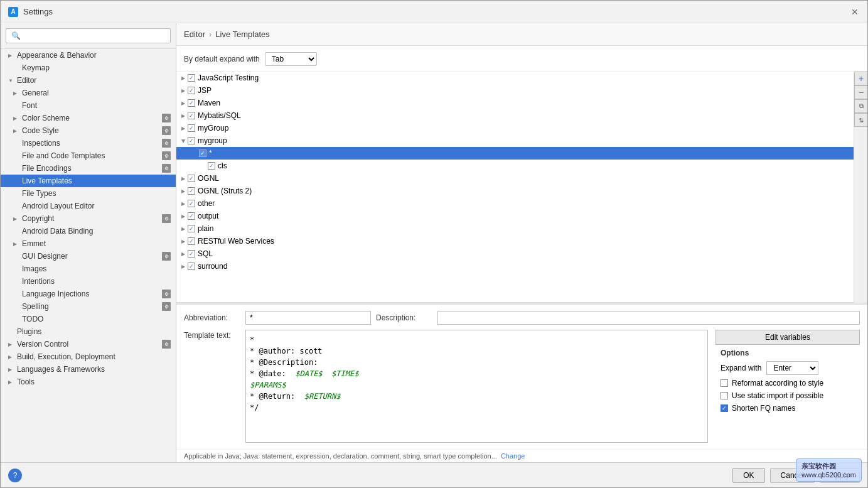 This screenshot has height=488, width=868. I want to click on edit-variables-button: Edit variables, so click(788, 337).